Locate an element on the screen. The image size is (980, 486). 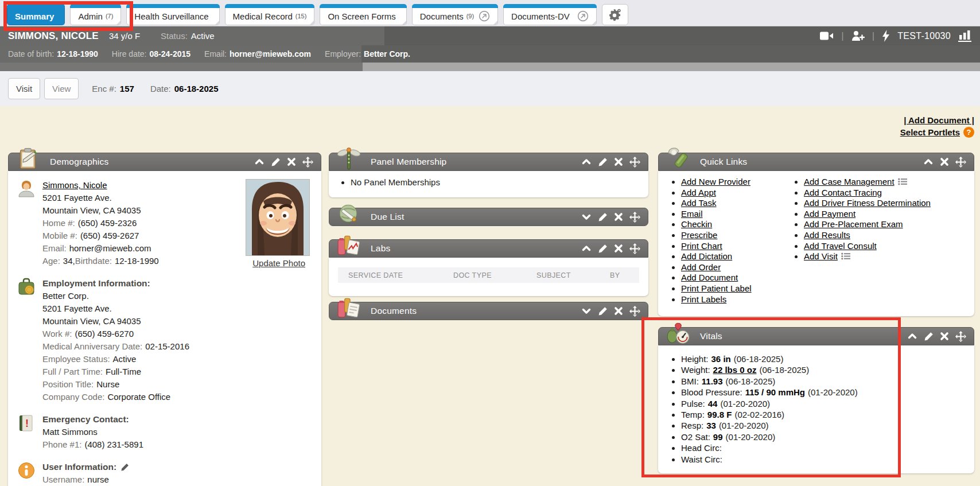
portlet-title: Due List is located at coordinates (387, 217).